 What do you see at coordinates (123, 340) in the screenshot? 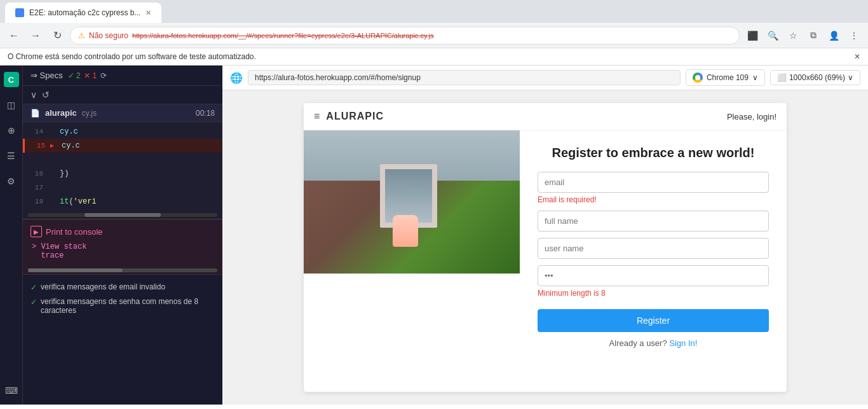
I see `test-results-section: ✓ verifica mensagens de email invalido ✓…` at bounding box center [123, 340].